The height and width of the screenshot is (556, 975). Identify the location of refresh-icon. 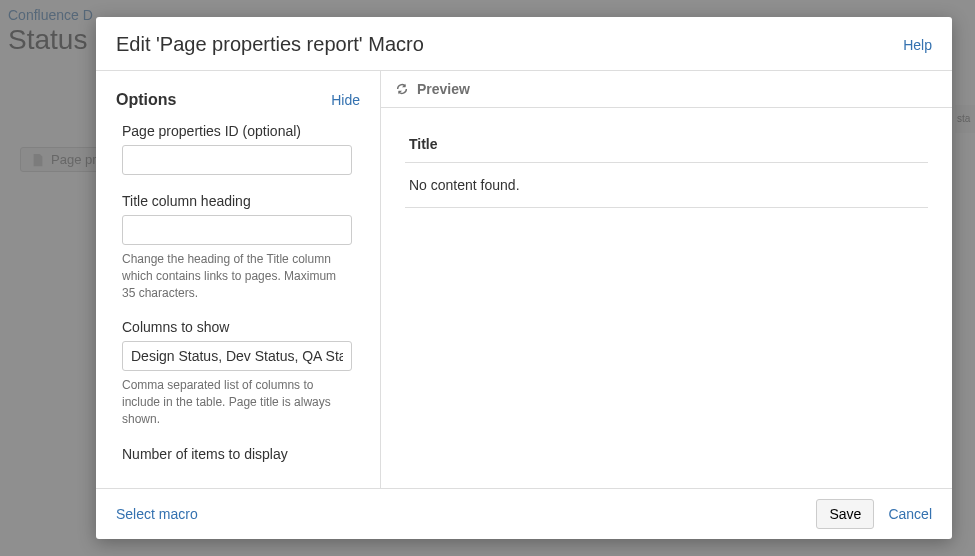
(402, 89).